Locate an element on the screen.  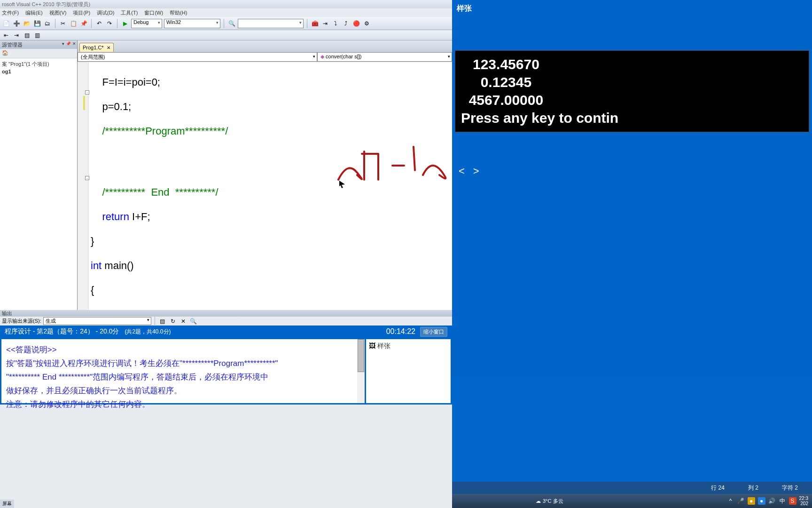
toolbox-icon: 🧰 is located at coordinates (315, 24).